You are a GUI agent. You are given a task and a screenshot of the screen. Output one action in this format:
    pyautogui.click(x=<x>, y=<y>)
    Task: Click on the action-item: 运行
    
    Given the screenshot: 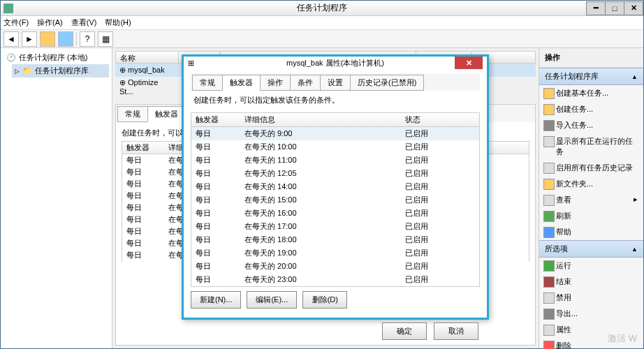 What is the action you would take?
    pyautogui.click(x=591, y=265)
    